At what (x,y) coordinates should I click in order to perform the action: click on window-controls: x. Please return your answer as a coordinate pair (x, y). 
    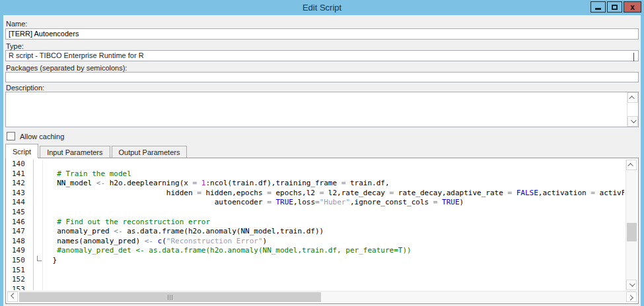
    Looking at the image, I should click on (616, 7).